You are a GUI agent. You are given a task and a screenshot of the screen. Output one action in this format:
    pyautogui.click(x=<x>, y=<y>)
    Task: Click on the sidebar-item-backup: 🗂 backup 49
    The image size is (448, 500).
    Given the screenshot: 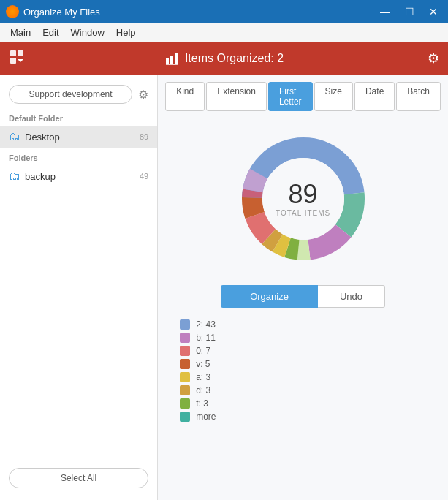 What is the action you would take?
    pyautogui.click(x=79, y=176)
    